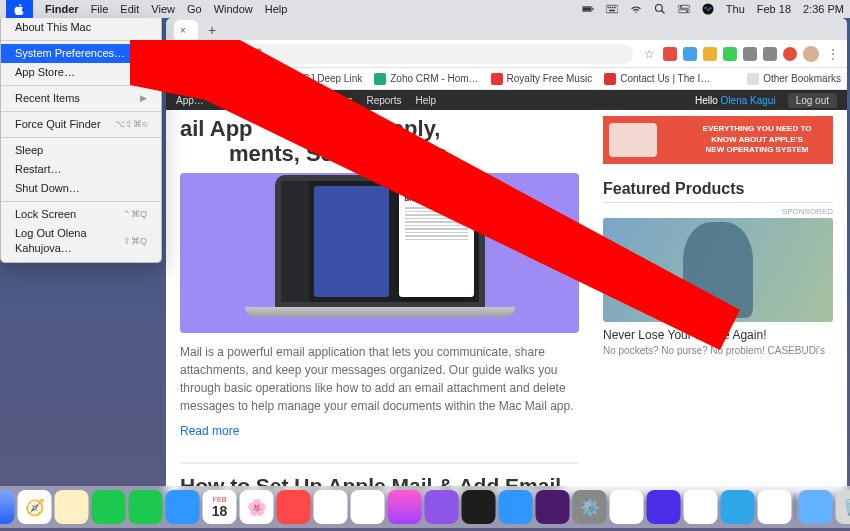 The height and width of the screenshot is (531, 850). I want to click on menu-recent-items: Recent Items▶, so click(81, 98).